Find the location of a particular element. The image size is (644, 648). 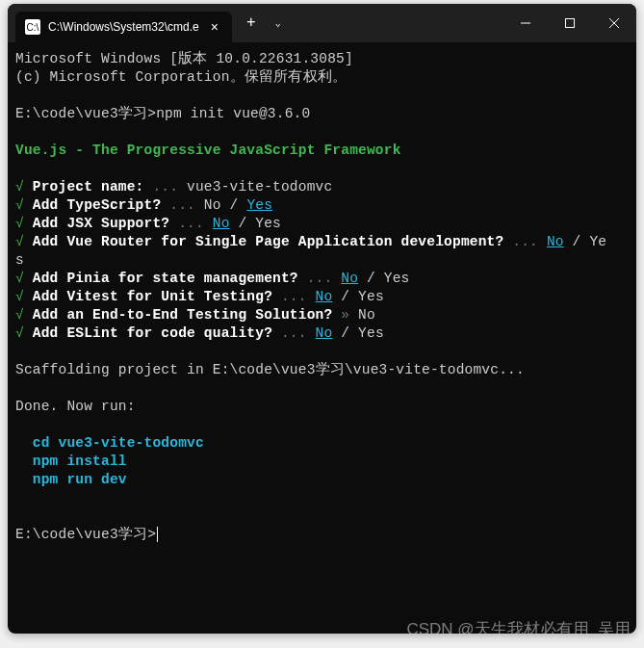

question-label: Add Vitest for Unit Testing? is located at coordinates (148, 297).